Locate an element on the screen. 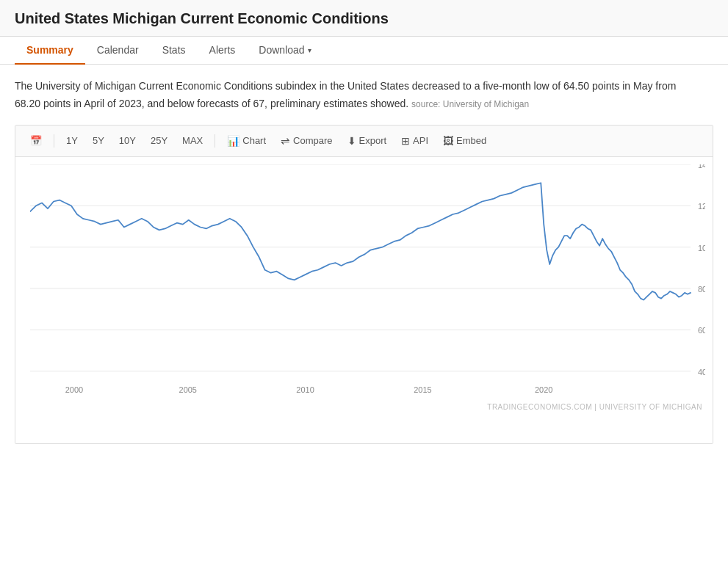 The image size is (728, 585). svg-text: 60 is located at coordinates (702, 330).